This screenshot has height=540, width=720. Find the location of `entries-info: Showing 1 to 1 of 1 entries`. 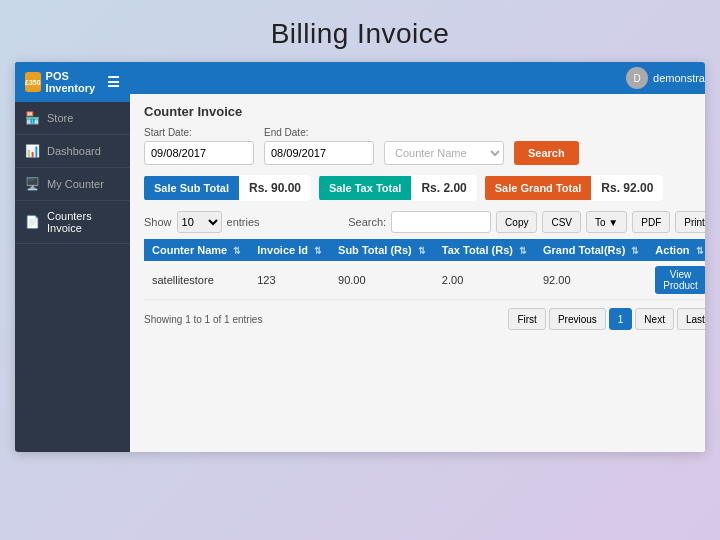

entries-info: Showing 1 to 1 of 1 entries is located at coordinates (203, 320).